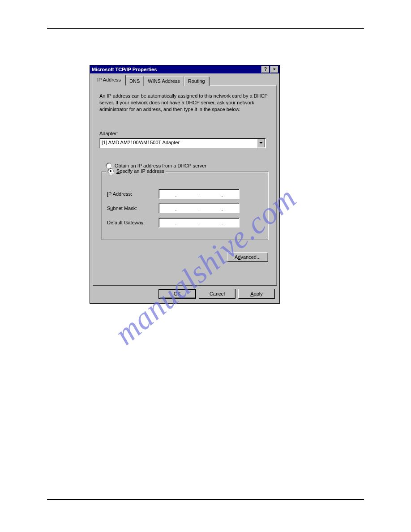  What do you see at coordinates (183, 143) in the screenshot?
I see `adapter-dropdown: [1] AMD AM2100/AM1500T Adapter` at bounding box center [183, 143].